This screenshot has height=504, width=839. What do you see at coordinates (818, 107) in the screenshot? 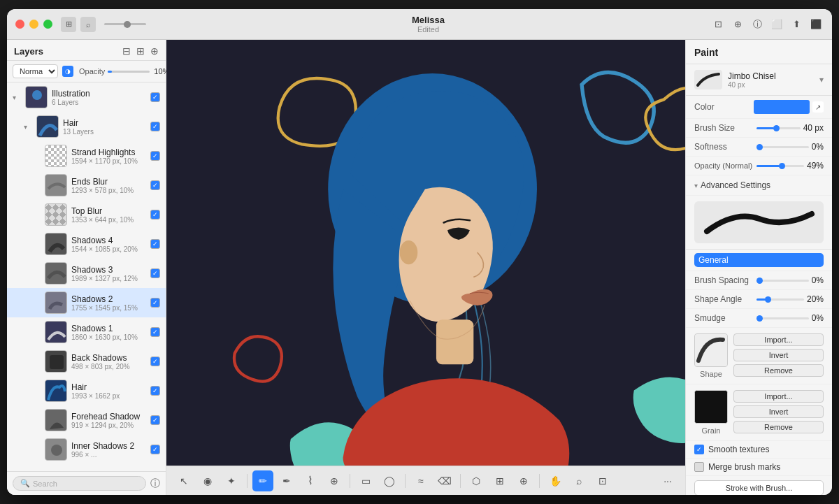
I see `color-edit-icon: ↗` at bounding box center [818, 107].